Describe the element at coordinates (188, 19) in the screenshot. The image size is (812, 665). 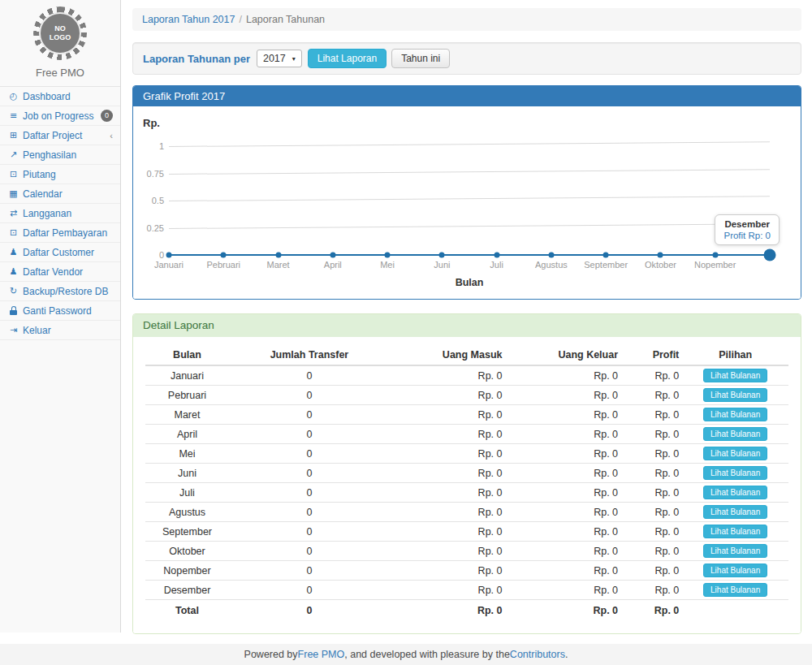
I see `breadcrumb-link-laporan-tahun: Laporan Tahun 2017` at that location.